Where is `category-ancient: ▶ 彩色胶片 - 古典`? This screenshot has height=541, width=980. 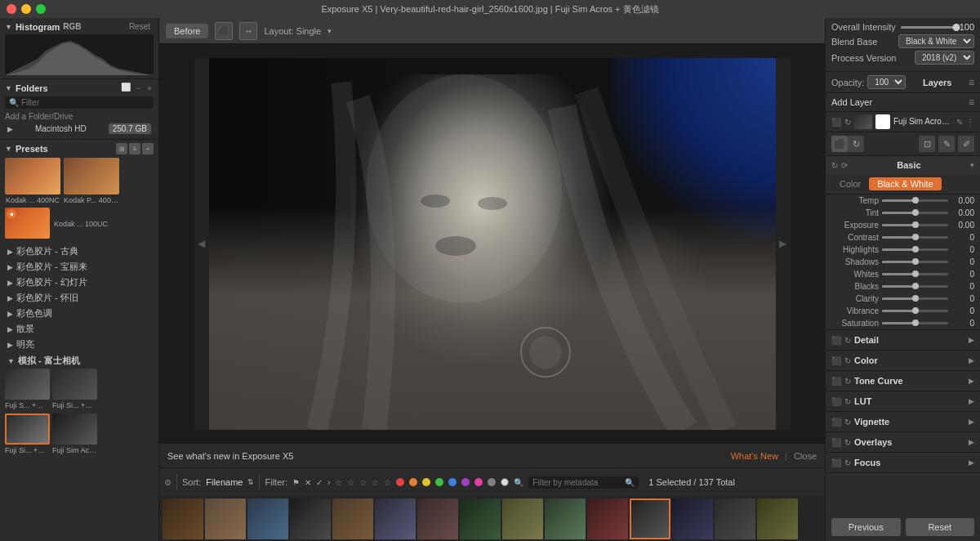
category-ancient: ▶ 彩色胶片 - 古典 is located at coordinates (79, 252).